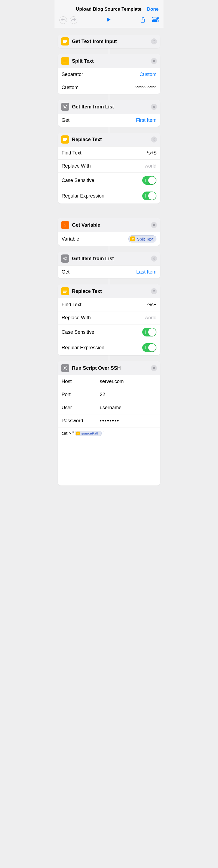  I want to click on param-label: Find Text, so click(71, 305).